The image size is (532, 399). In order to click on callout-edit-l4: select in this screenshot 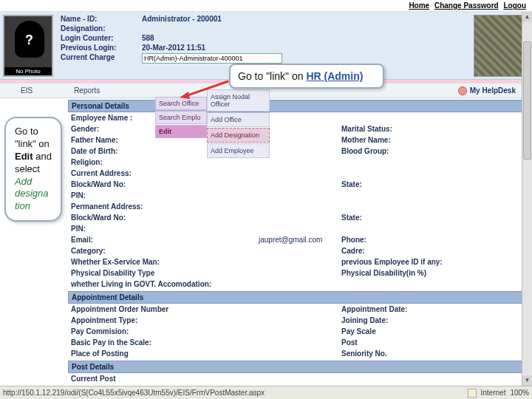, I will do `click(27, 168)`.